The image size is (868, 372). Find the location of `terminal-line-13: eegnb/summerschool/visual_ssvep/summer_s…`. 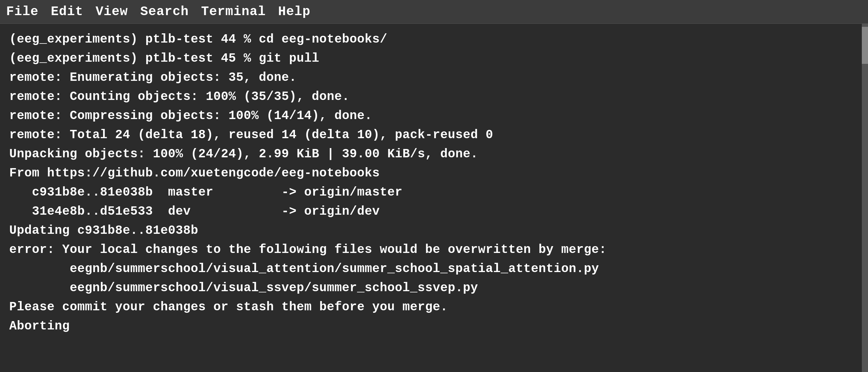

terminal-line-13: eegnb/summerschool/visual_ssvep/summer_s… is located at coordinates (434, 288).